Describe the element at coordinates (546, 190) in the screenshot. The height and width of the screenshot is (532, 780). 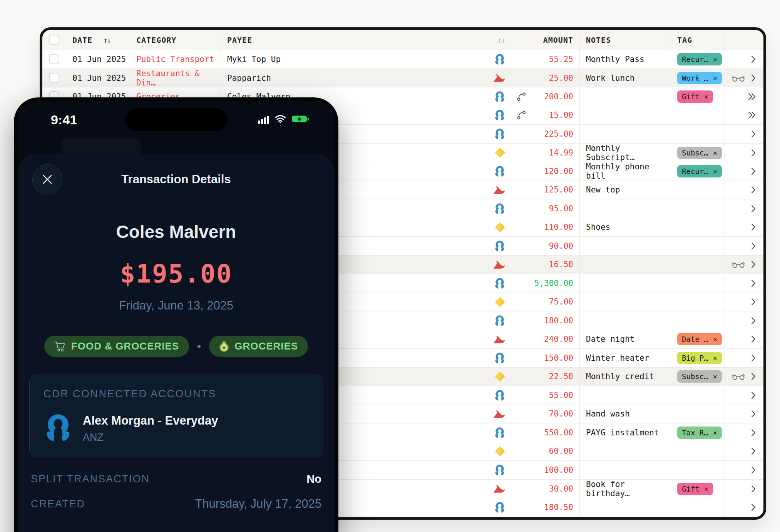
I see `amount-cell: 125.00` at that location.